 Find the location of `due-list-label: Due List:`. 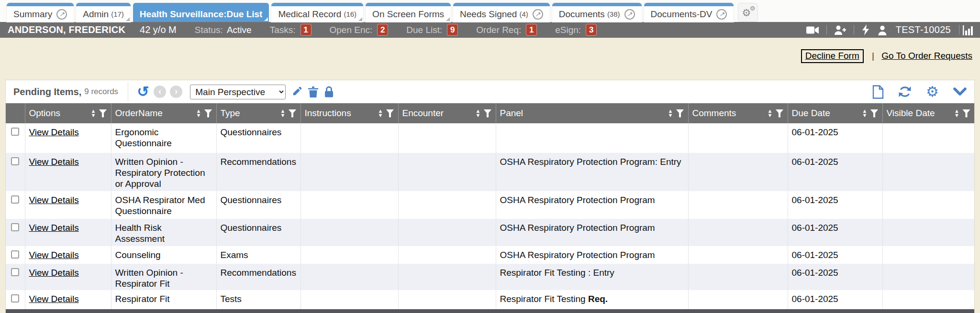

due-list-label: Due List: is located at coordinates (424, 30).